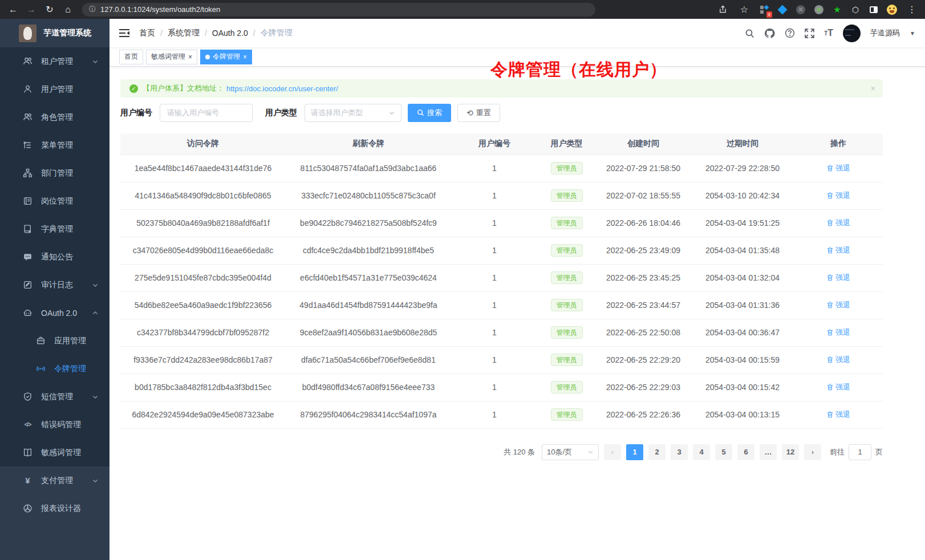 The image size is (925, 560). What do you see at coordinates (892, 10) in the screenshot?
I see `profile-avatar-icon` at bounding box center [892, 10].